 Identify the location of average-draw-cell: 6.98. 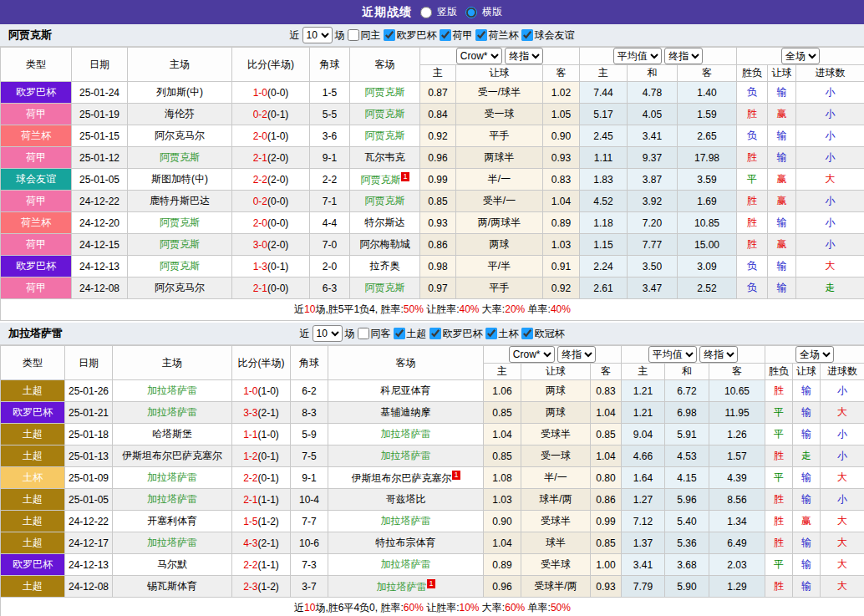
(687, 413).